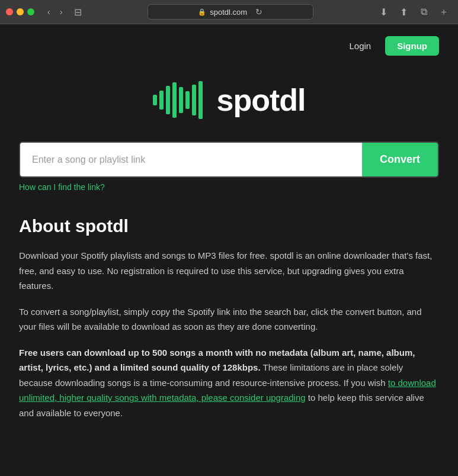 The height and width of the screenshot is (476, 458). I want to click on find-link-help: How can I find the link?, so click(62, 187).